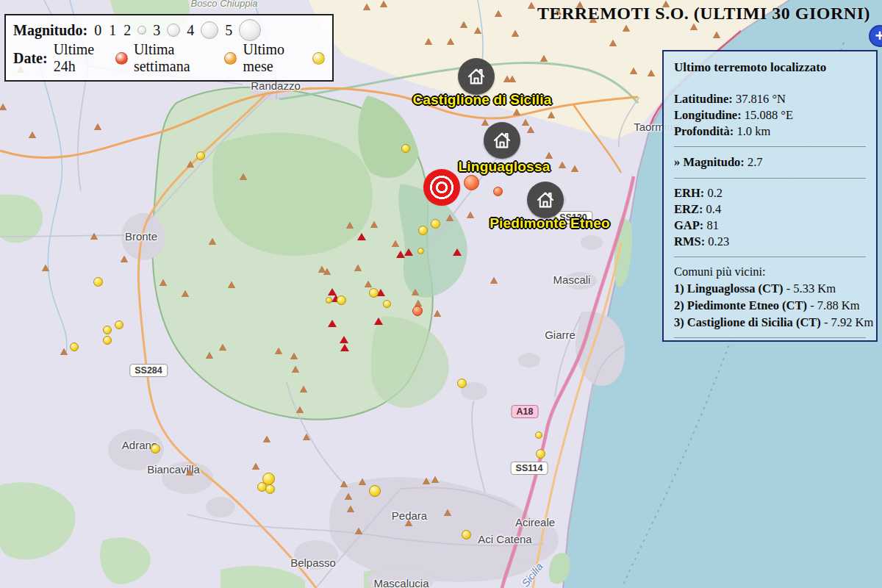 Image resolution: width=882 pixels, height=588 pixels. Describe the element at coordinates (770, 306) in the screenshot. I see `comuni-item: 2) Piedimonte Etneo (CT) - 7.88 Km` at that location.